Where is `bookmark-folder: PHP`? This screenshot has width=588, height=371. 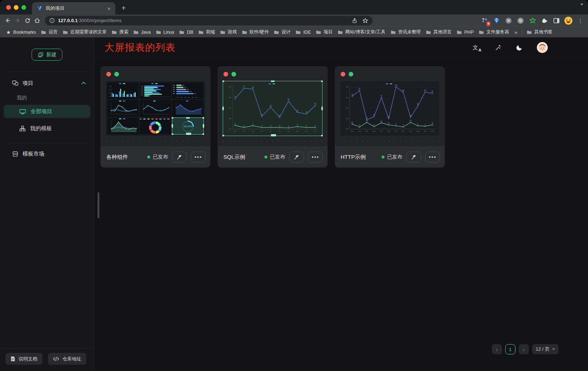 bookmark-folder: PHP is located at coordinates (465, 32).